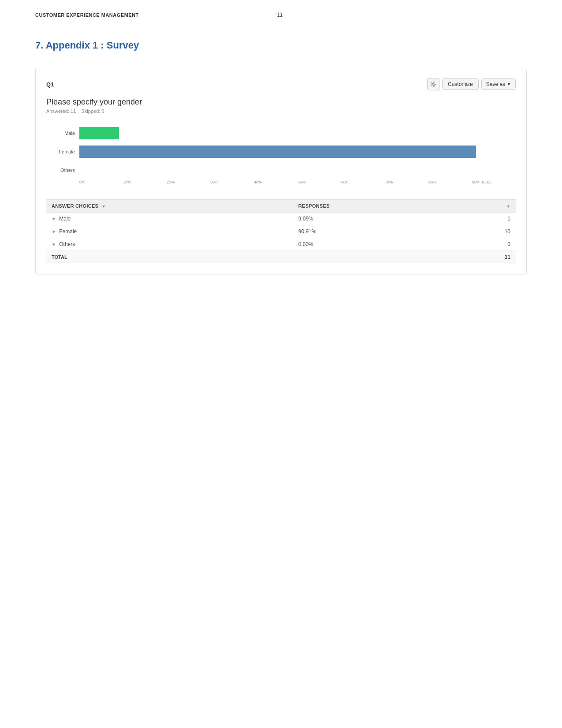 The height and width of the screenshot is (728, 562). I want to click on chart-bar-area-others, so click(298, 170).